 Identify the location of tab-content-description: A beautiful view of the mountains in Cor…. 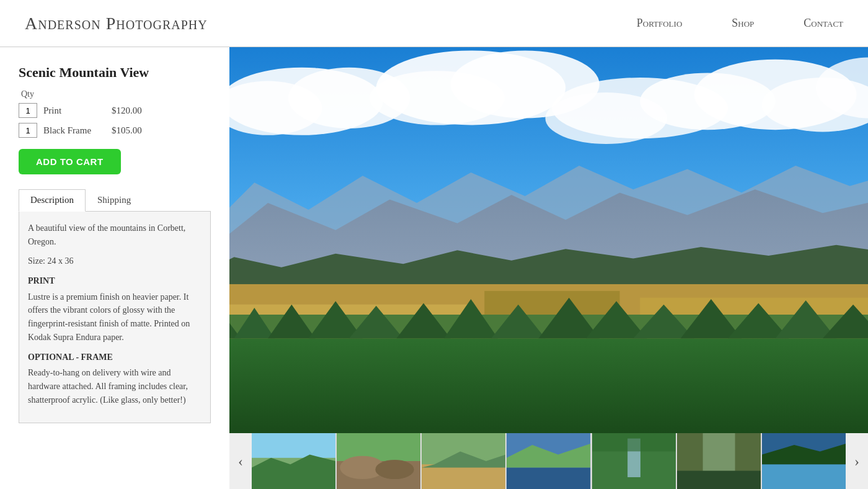
(115, 318).